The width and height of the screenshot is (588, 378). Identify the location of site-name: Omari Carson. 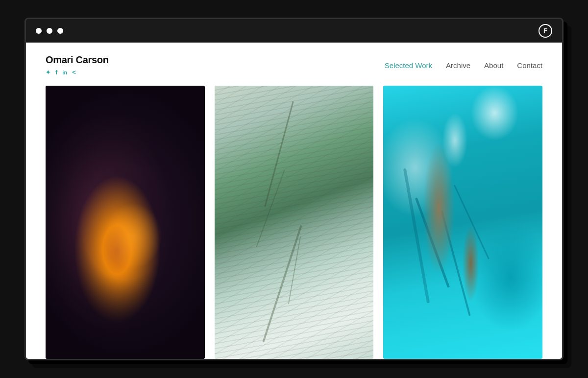
(77, 60).